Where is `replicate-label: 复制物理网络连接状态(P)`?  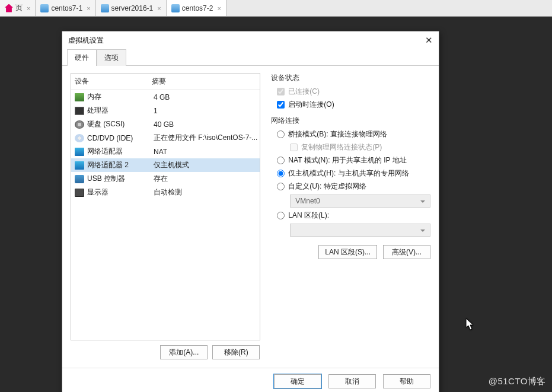 replicate-label: 复制物理网络连接状态(P) is located at coordinates (342, 147).